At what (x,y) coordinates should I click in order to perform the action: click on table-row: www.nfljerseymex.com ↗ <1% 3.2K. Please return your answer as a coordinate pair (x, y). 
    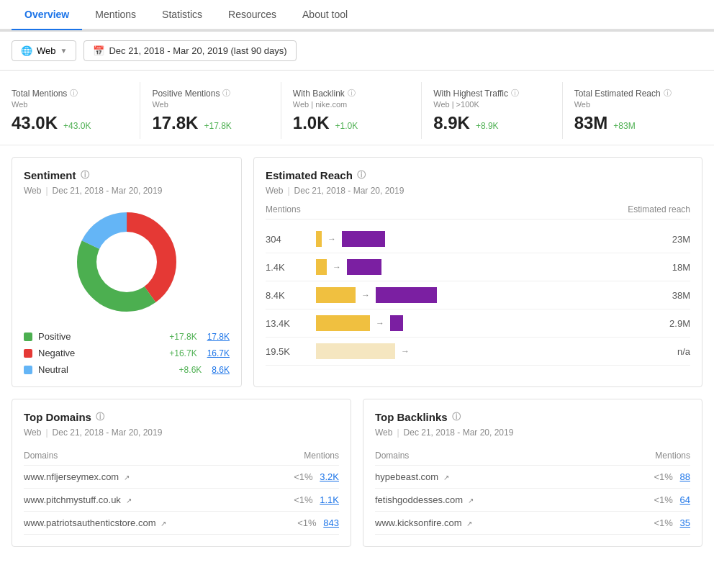
    Looking at the image, I should click on (181, 477).